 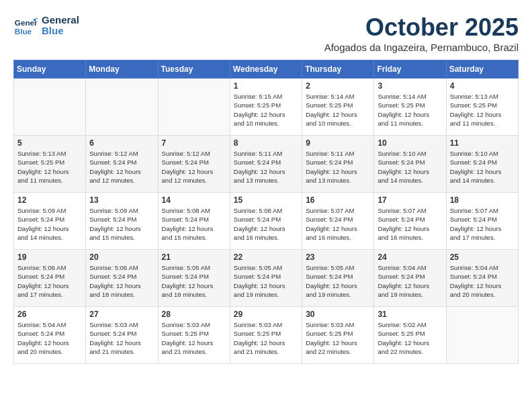 I want to click on calendar-cell: 5Sunrise: 5:13 AM Sunset: 5:25 PM Daylig…, so click(x=50, y=164).